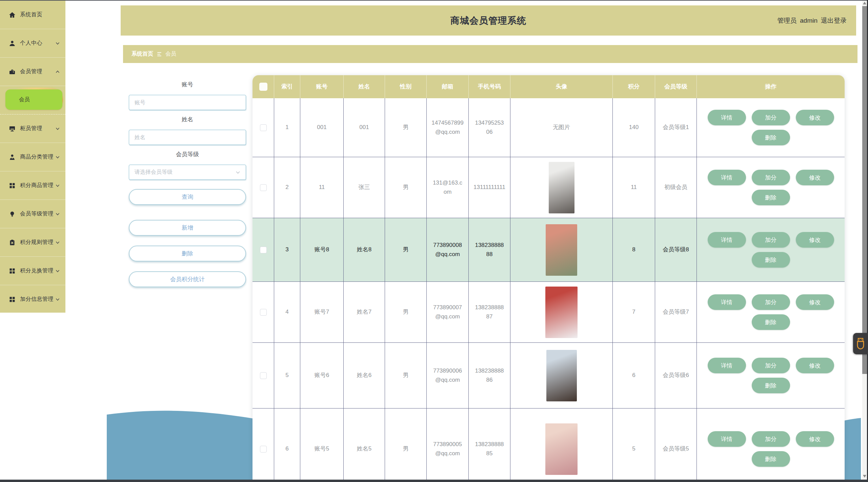 The width and height of the screenshot is (868, 482). I want to click on scrollbar-thumb, so click(865, 190).